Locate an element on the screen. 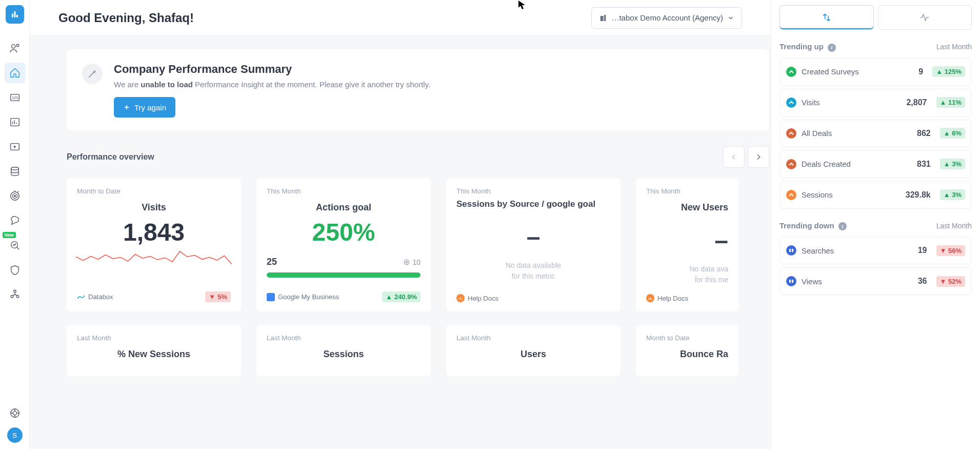  try-again-button: Try again is located at coordinates (145, 107).